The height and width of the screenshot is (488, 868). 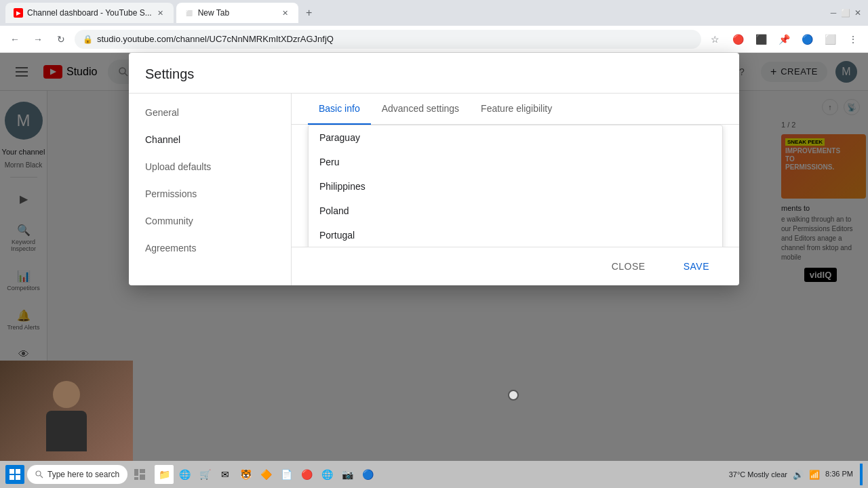 What do you see at coordinates (39, 474) in the screenshot?
I see `taskbar-search-icon` at bounding box center [39, 474].